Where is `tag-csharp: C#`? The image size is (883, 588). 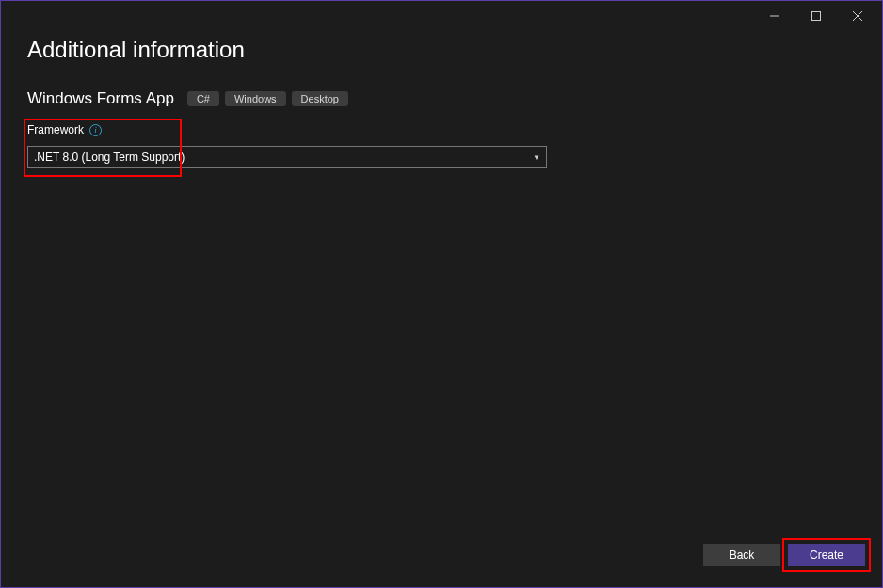
tag-csharp: C# is located at coordinates (203, 99).